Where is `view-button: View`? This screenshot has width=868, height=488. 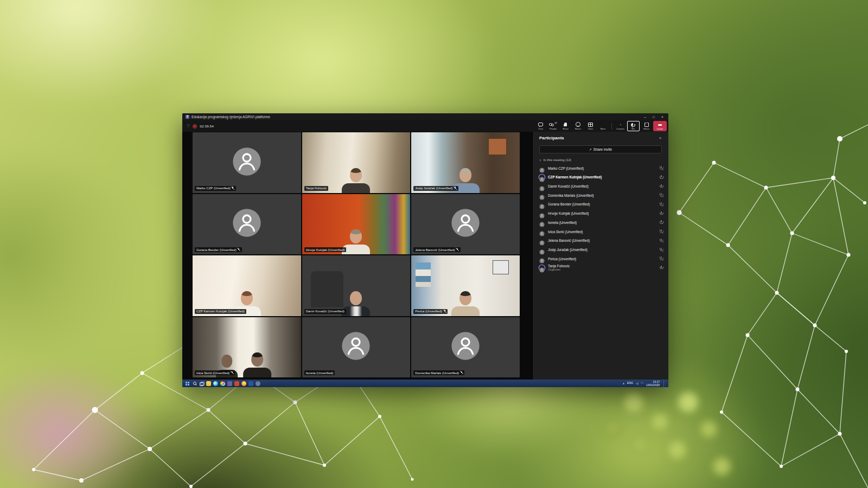 view-button: View is located at coordinates (590, 126).